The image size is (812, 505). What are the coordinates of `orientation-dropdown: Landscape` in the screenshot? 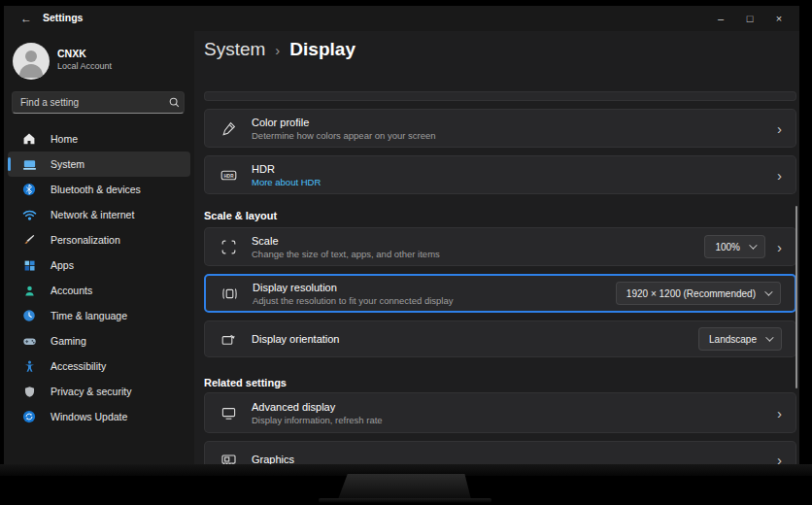 It's located at (740, 339).